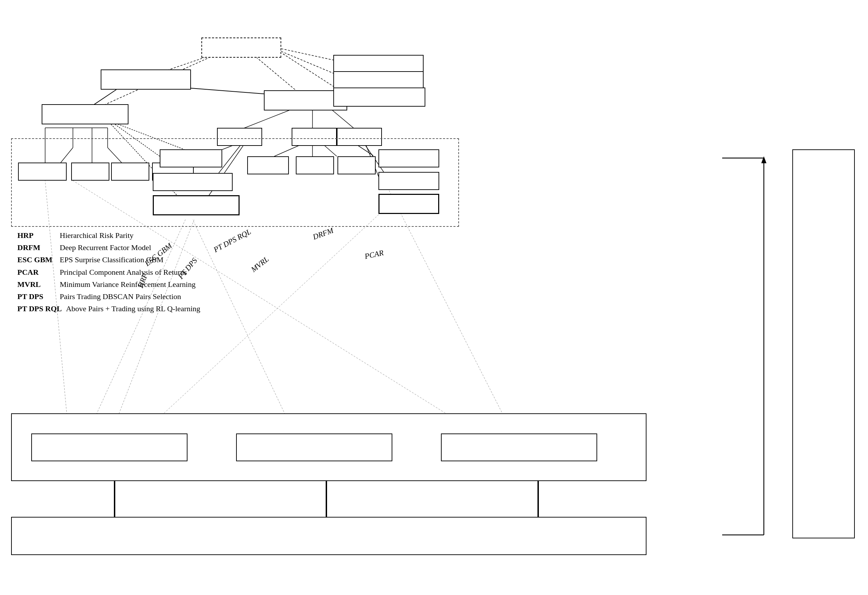  What do you see at coordinates (260, 264) in the screenshot?
I see `mvrl-label: MVRL` at bounding box center [260, 264].